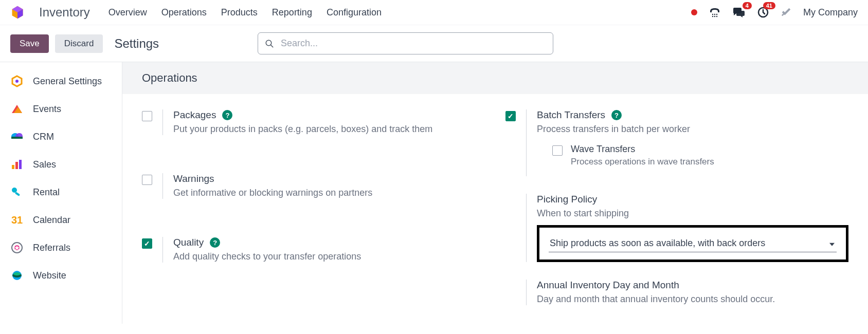  I want to click on sub-setting-wave: Wave Transfers Process operations in wav…, so click(693, 155).